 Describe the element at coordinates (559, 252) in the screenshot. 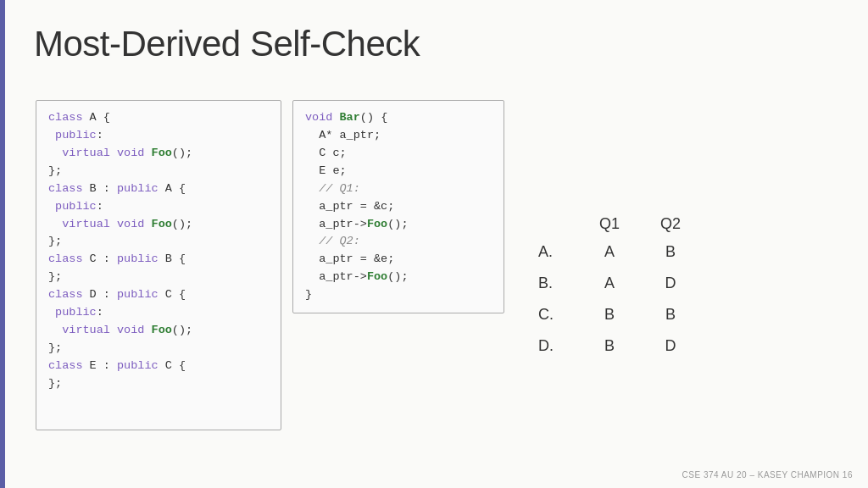

I see `qa-row-label: A.` at that location.